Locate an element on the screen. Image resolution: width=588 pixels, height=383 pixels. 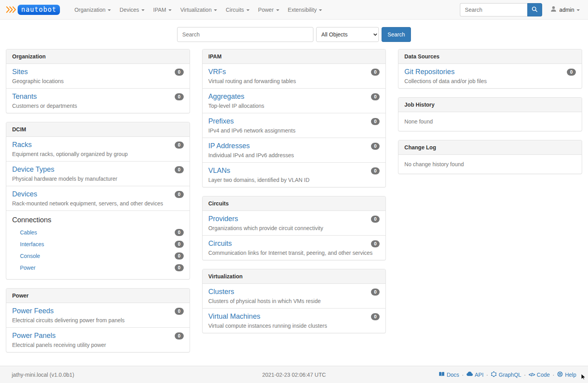
panel-item-racks: Racks 0 Equipment racks, optionally orga… is located at coordinates (98, 149).